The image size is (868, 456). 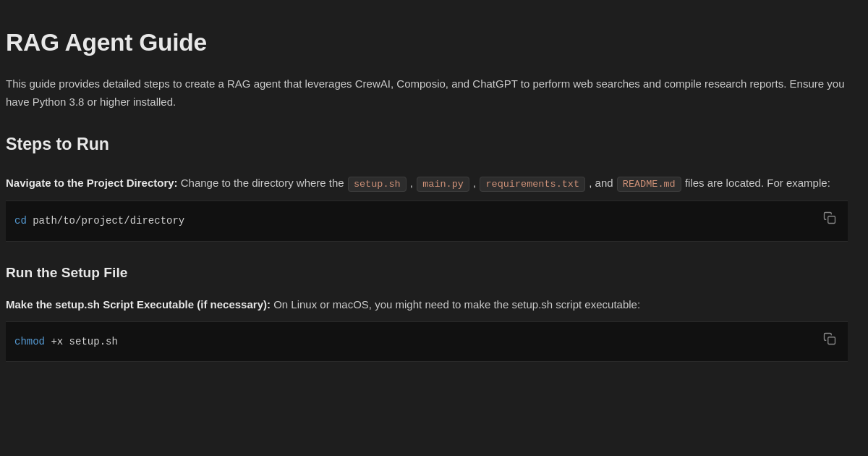 I want to click on intro-text: This guide provides detailed steps to cr…, so click(x=427, y=93).